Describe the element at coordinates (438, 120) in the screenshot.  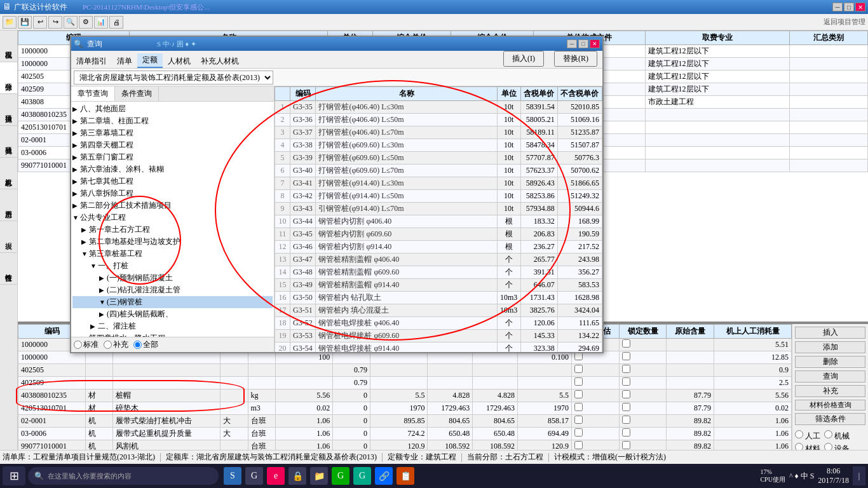
I see `quota-row: 2 G3-36 打钢管桩(φ406.40) L≤50m 10t 58005.21…` at that location.